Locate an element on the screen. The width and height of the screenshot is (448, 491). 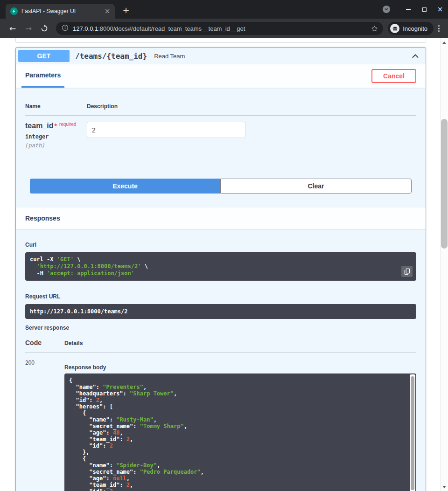
team-id-input is located at coordinates (166, 130).